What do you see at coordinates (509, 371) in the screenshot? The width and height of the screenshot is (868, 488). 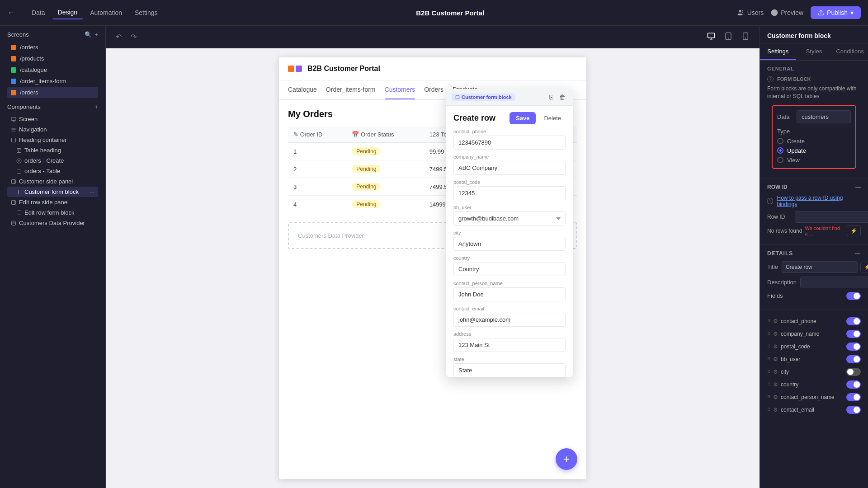 I see `state-input` at bounding box center [509, 371].